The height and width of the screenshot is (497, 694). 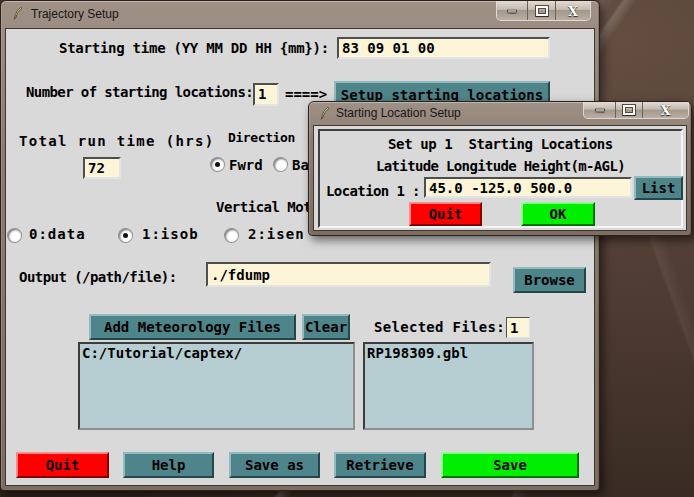 I want to click on meteorology-directory-listbox: C:/Tutorial/captex/, so click(x=216, y=386).